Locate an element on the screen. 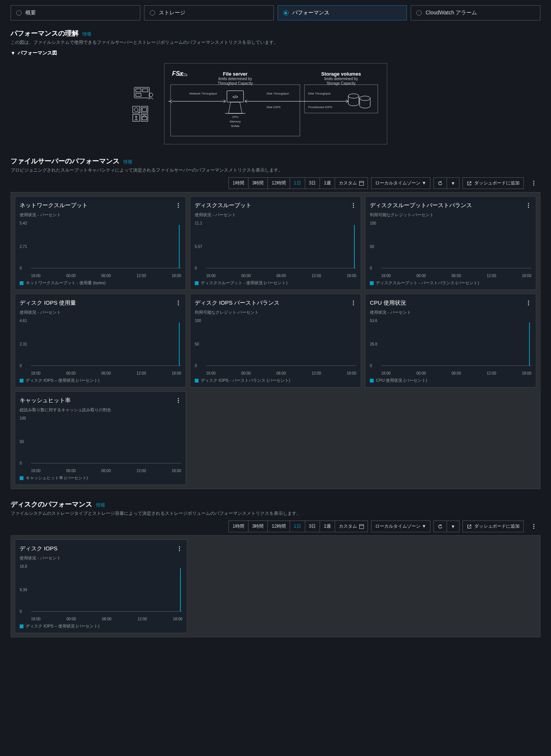 This screenshot has width=551, height=756. svg-text: Disk Throughput is located at coordinates (319, 94).